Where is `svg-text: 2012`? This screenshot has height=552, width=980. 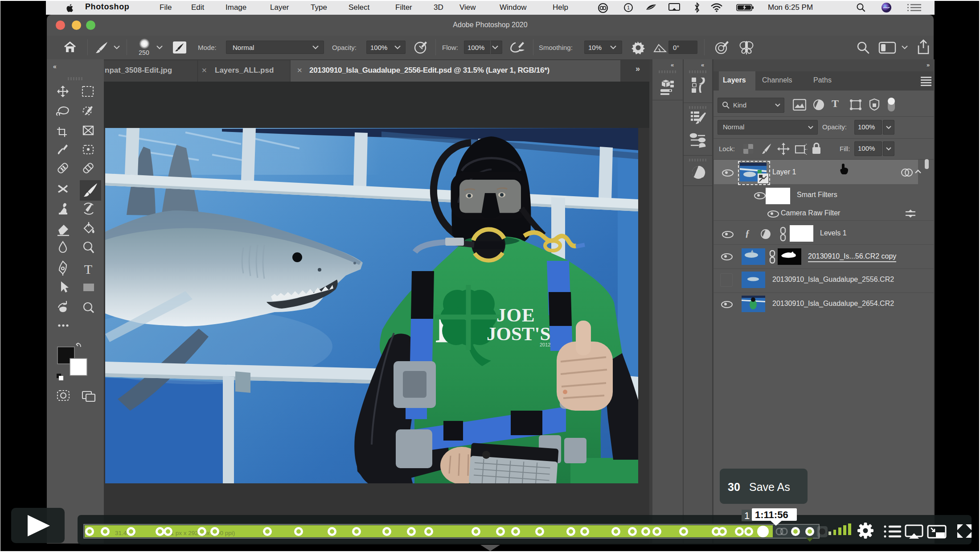
svg-text: 2012 is located at coordinates (545, 345).